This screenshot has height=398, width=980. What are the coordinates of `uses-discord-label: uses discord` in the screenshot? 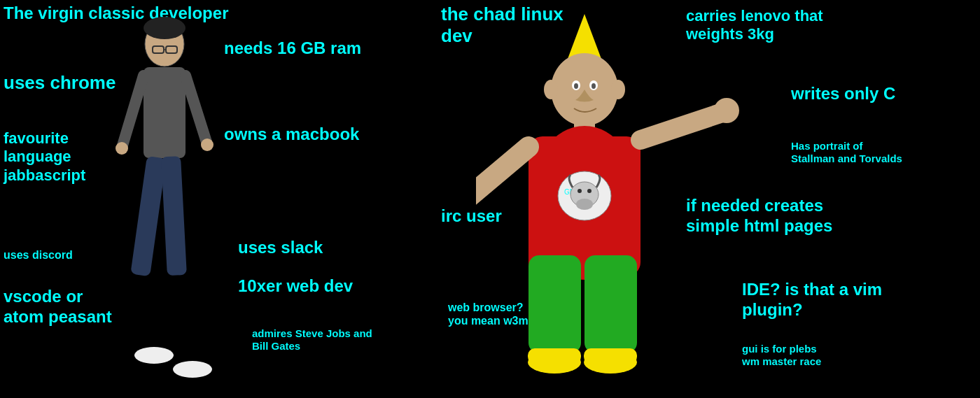 It's located at (38, 255).